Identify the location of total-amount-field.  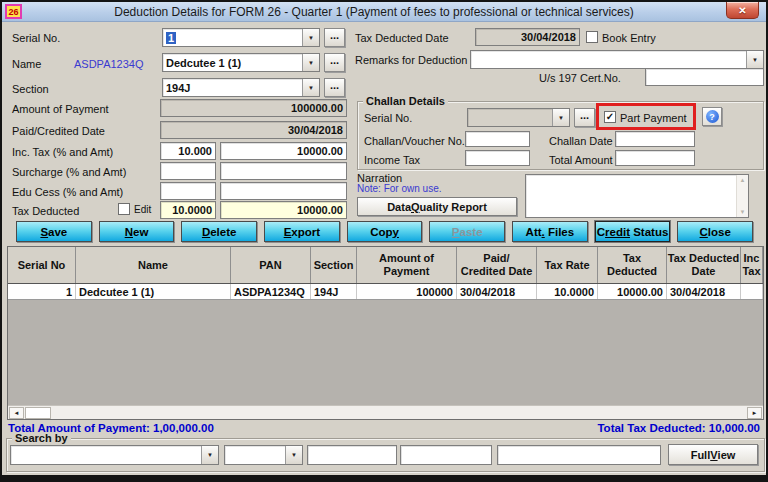
(655, 158).